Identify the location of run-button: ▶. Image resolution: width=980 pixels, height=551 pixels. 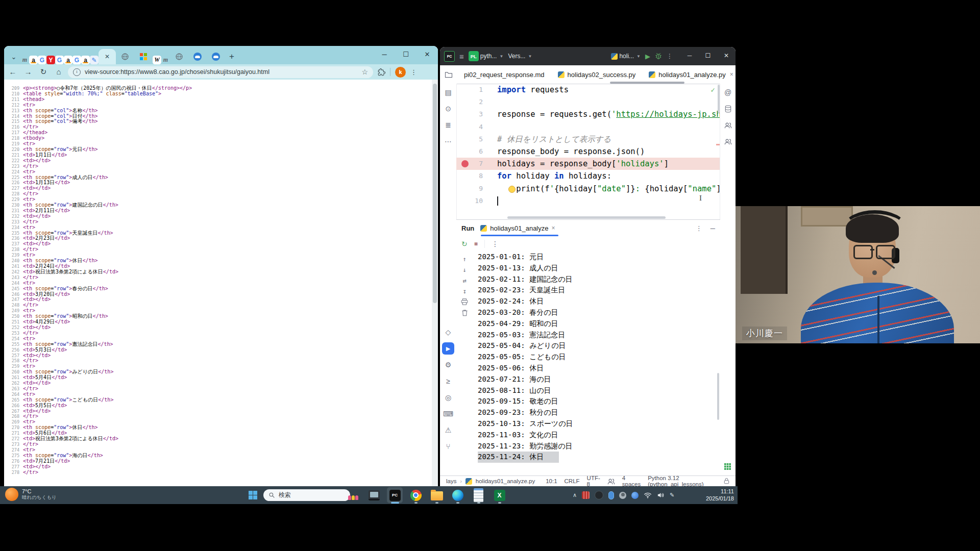
(648, 56).